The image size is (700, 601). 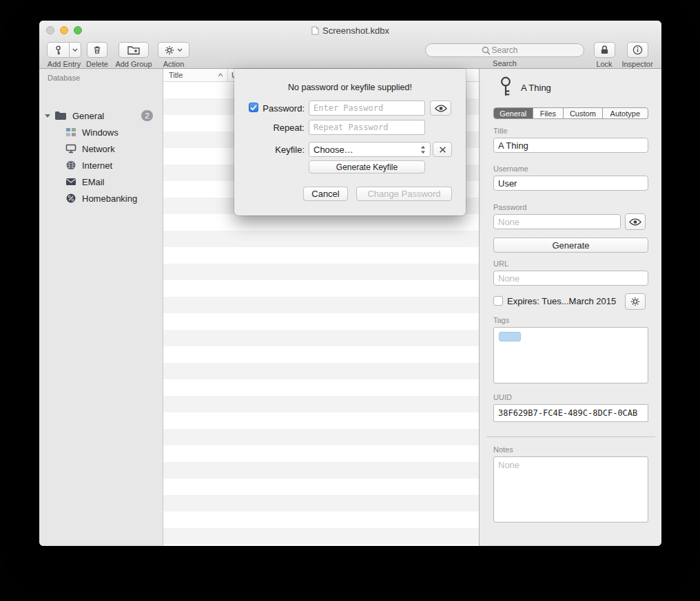 What do you see at coordinates (502, 320) in the screenshot?
I see `tags-label: Tags` at bounding box center [502, 320].